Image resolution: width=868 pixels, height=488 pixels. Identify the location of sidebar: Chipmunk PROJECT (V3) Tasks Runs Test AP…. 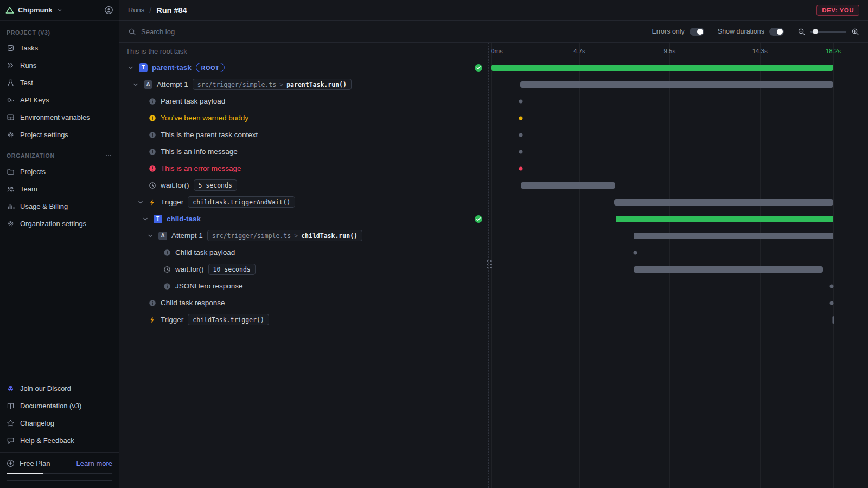
(60, 244).